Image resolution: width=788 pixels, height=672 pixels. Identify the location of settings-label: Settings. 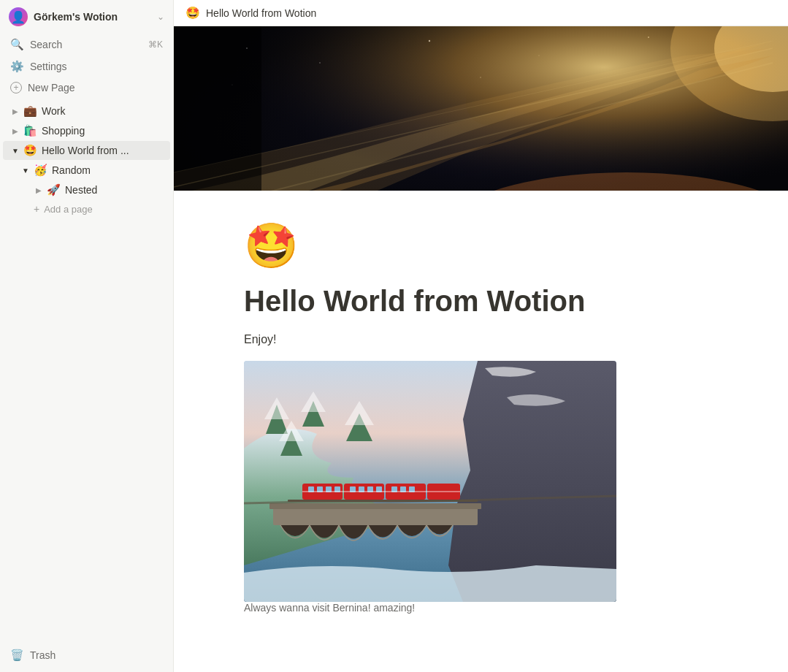
(96, 66).